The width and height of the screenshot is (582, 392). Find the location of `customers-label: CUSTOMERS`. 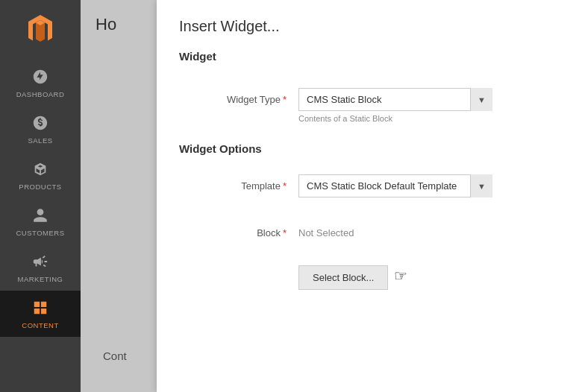

customers-label: CUSTOMERS is located at coordinates (40, 233).